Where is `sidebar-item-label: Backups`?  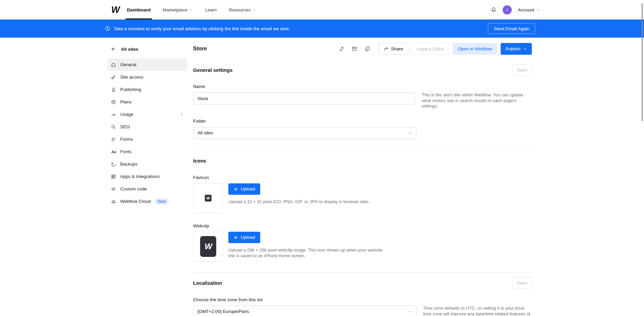 sidebar-item-label: Backups is located at coordinates (129, 164).